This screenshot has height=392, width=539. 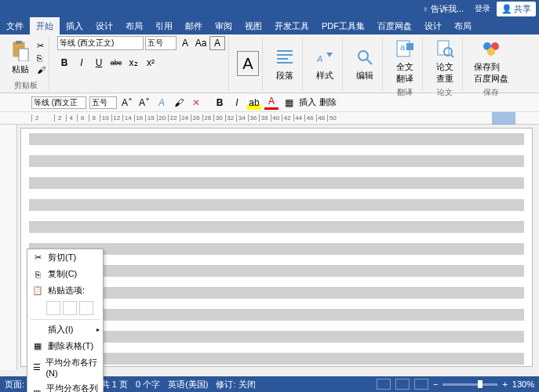 I want to click on italic-button: I, so click(x=82, y=63).